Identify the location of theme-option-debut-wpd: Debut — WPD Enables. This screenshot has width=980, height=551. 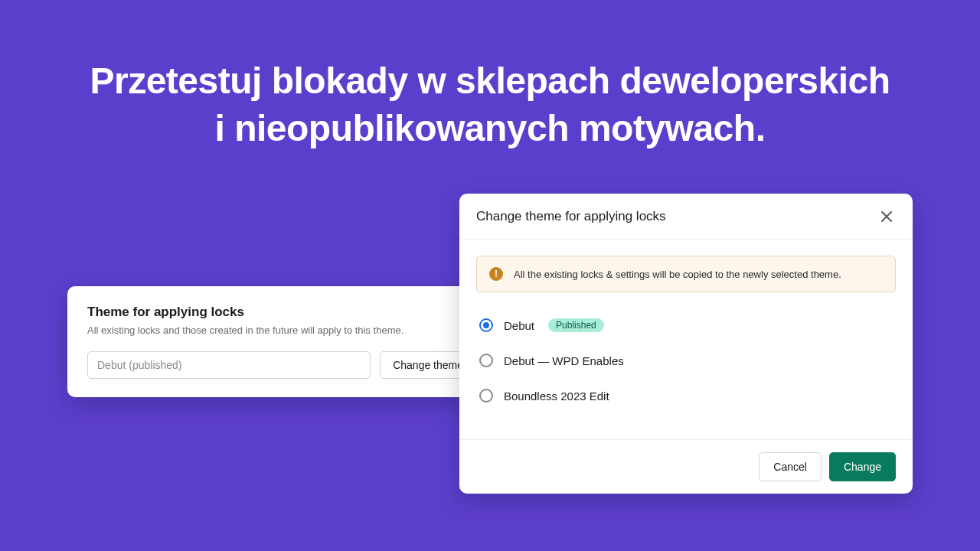
(686, 360).